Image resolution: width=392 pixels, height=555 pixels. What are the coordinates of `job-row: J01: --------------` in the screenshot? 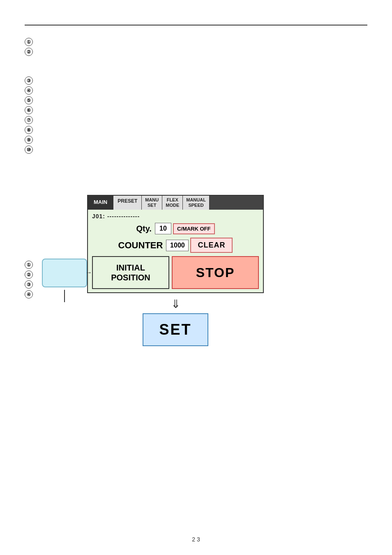 It's located at (175, 216).